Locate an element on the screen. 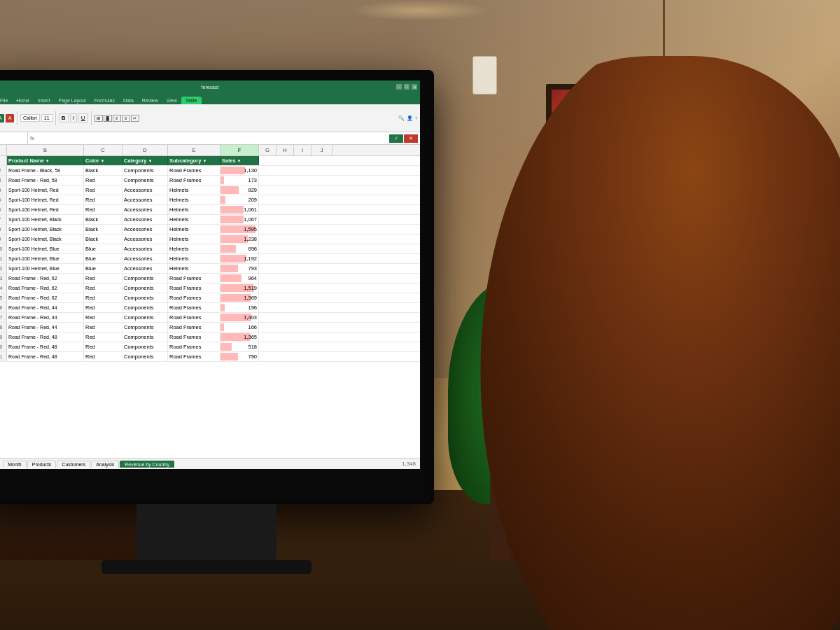 This screenshot has width=840, height=630. cell-subcategory-19: Road Frames is located at coordinates (195, 357).